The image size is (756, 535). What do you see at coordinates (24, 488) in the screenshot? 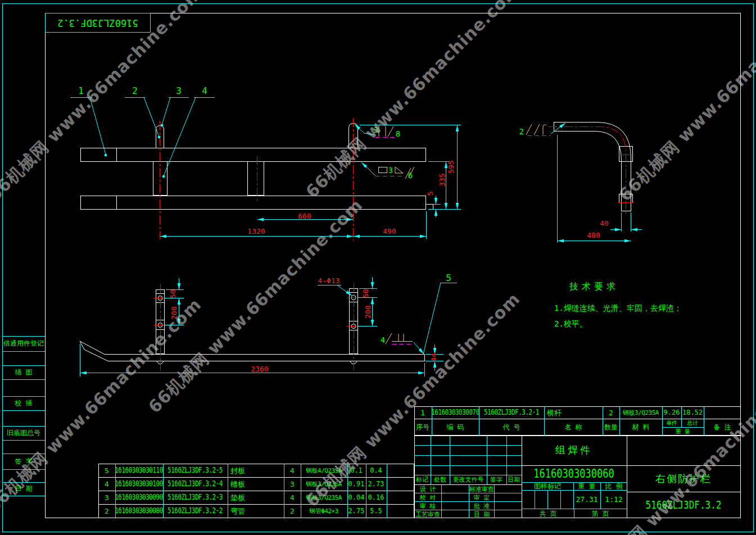
I see `margin-label-date: 日 期` at bounding box center [24, 488].